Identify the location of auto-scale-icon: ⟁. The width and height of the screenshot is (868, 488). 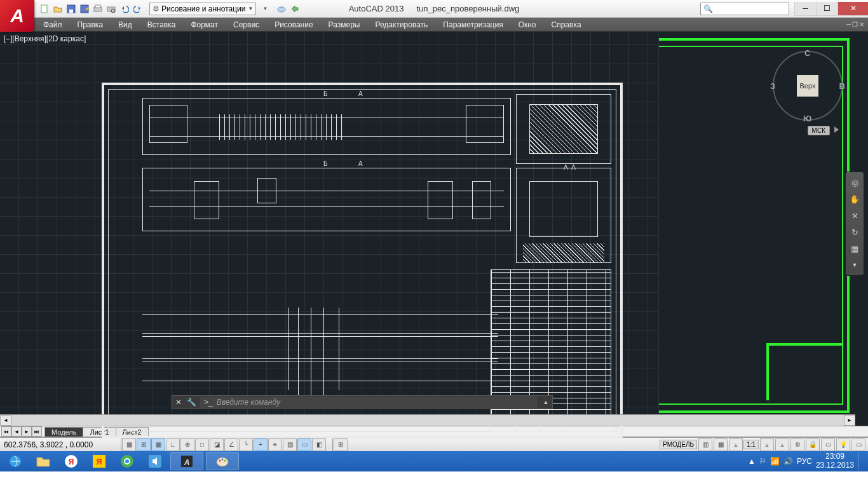
(782, 445).